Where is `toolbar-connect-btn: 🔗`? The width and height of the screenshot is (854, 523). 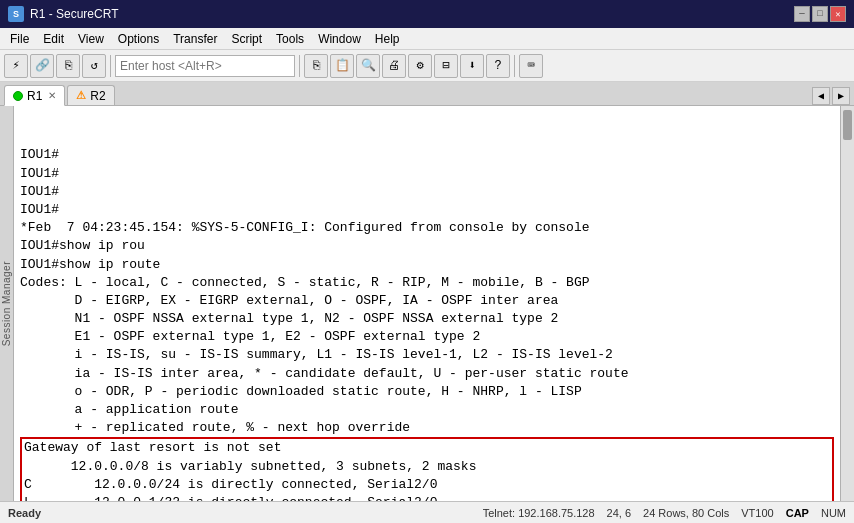
toolbar-connect-btn: 🔗 is located at coordinates (42, 66).